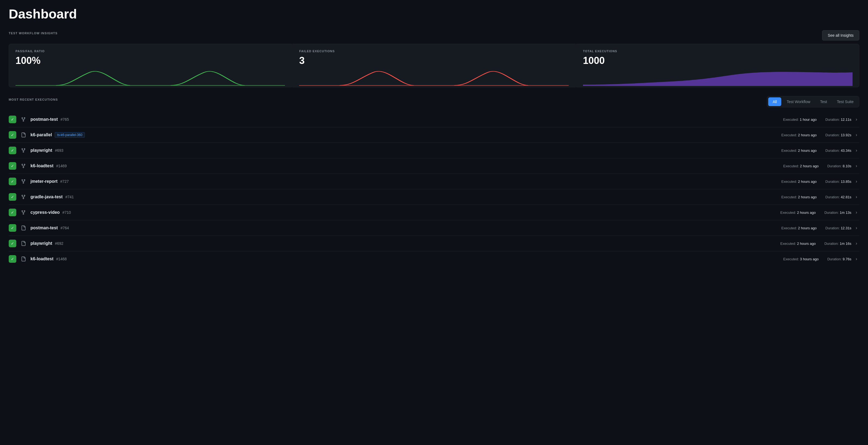 The height and width of the screenshot is (445, 868). I want to click on filter-tab-test: Test, so click(824, 102).